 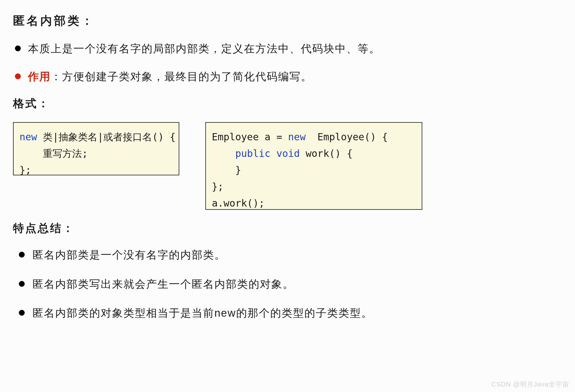 I want to click on code-left-l1: 类|抽象类名|或者接口名() {, so click(x=106, y=137).